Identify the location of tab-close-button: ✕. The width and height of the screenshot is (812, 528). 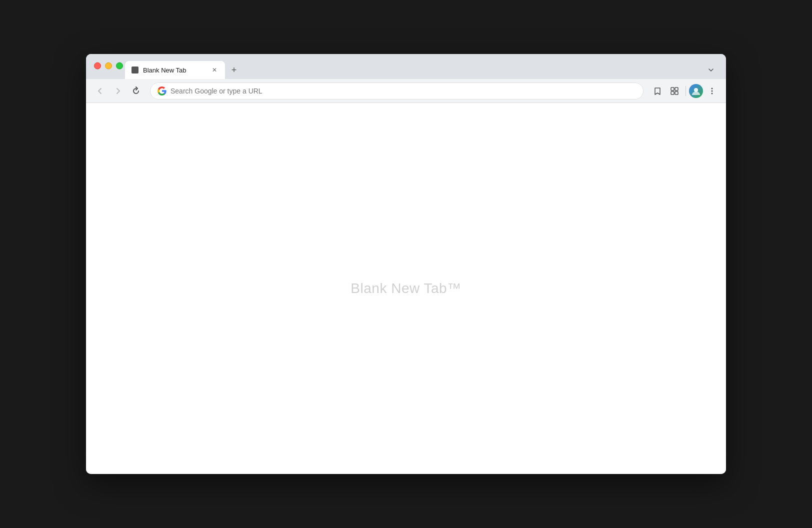
(214, 70).